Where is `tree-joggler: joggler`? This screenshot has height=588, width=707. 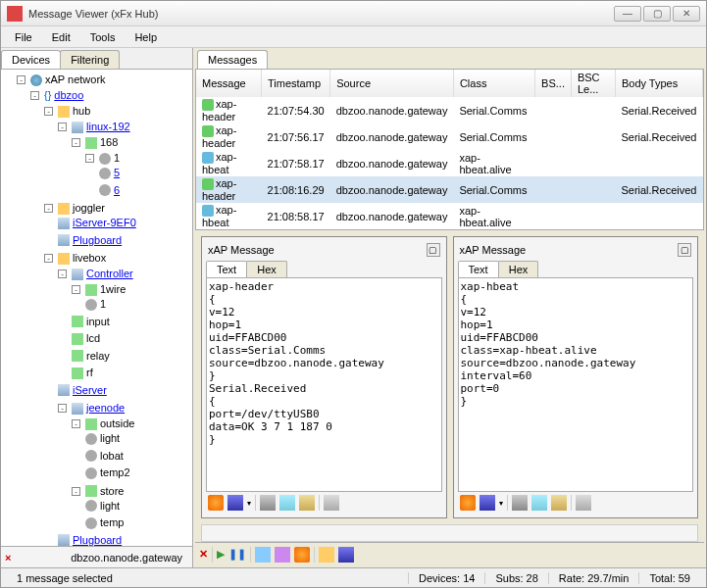 tree-joggler: joggler is located at coordinates (88, 208).